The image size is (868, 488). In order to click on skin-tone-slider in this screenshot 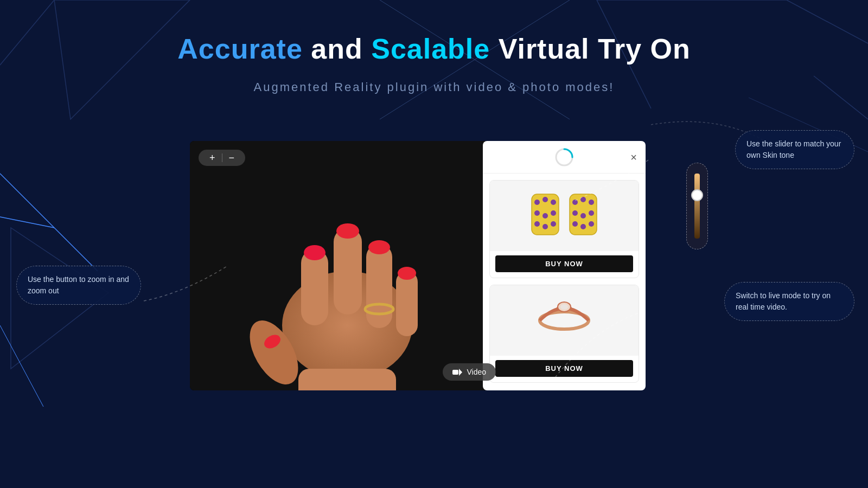, I will do `click(697, 206)`.